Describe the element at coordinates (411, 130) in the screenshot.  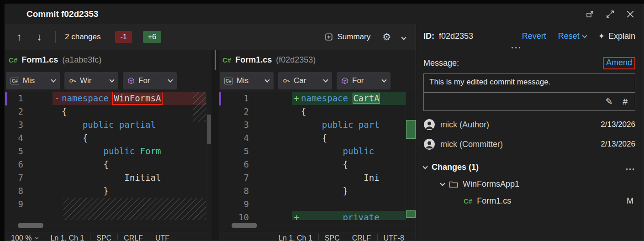
I see `diff-addition-mark` at that location.